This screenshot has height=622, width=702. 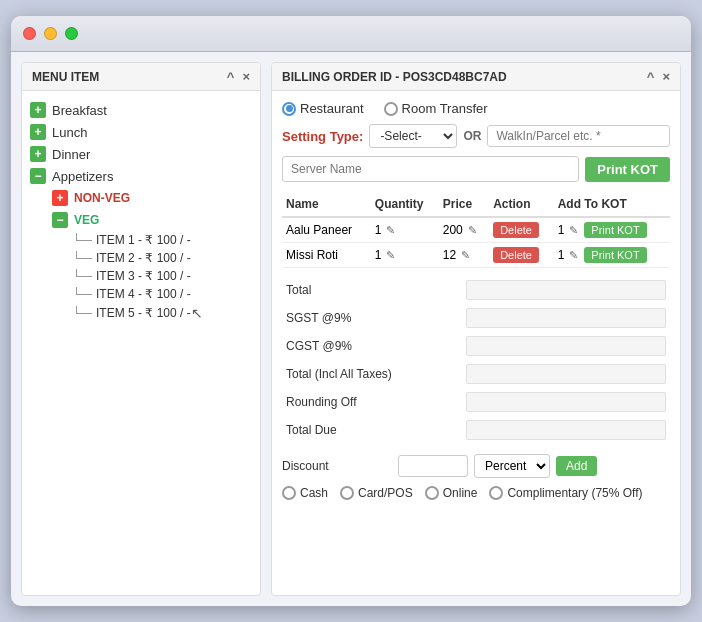 I want to click on server-name-input, so click(x=430, y=169).